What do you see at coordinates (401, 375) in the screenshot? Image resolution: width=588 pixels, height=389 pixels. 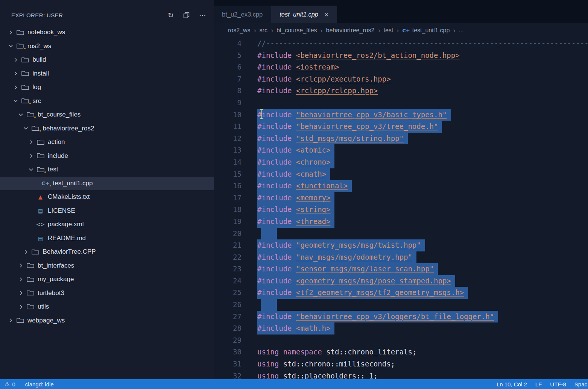 I see `code-line: 32using std::placeholders::_1;` at bounding box center [401, 375].